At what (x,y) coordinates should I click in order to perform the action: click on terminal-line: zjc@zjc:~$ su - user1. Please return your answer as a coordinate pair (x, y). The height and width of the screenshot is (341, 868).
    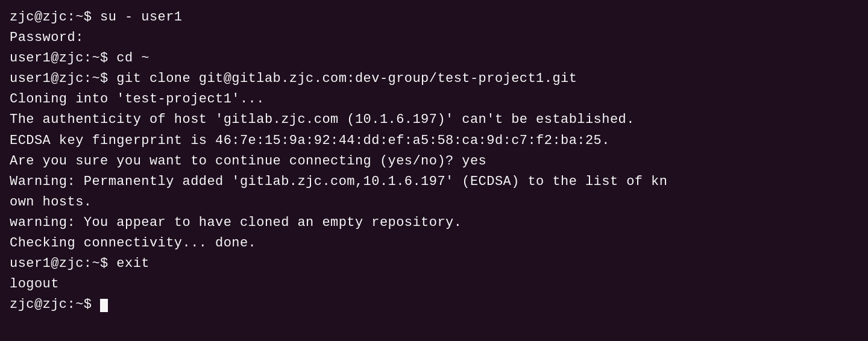
    Looking at the image, I should click on (434, 17).